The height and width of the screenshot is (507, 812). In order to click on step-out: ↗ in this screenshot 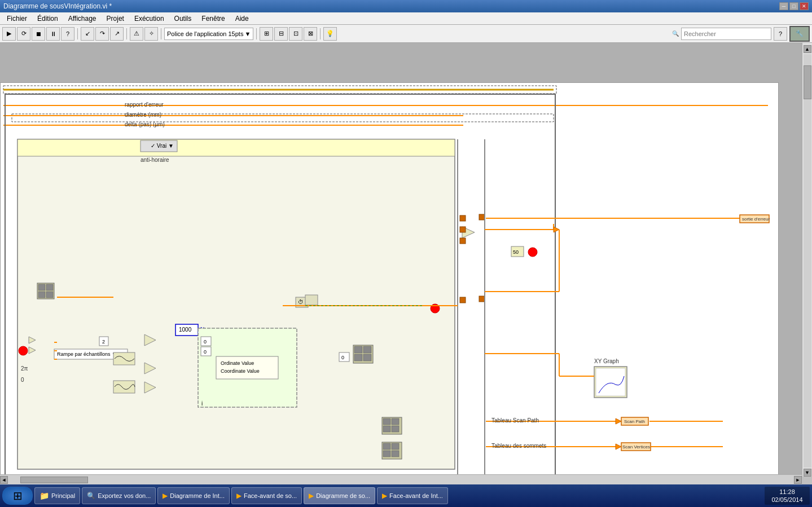, I will do `click(117, 34)`.